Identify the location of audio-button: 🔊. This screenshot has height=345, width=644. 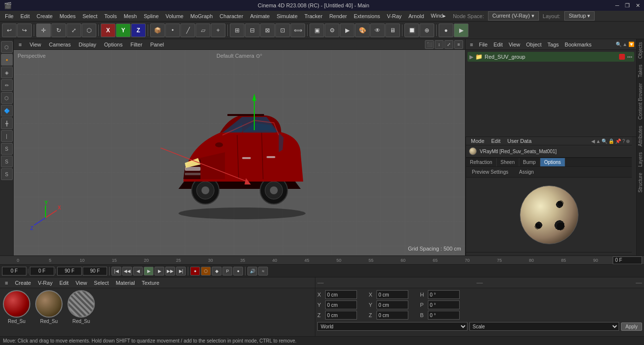
(252, 271).